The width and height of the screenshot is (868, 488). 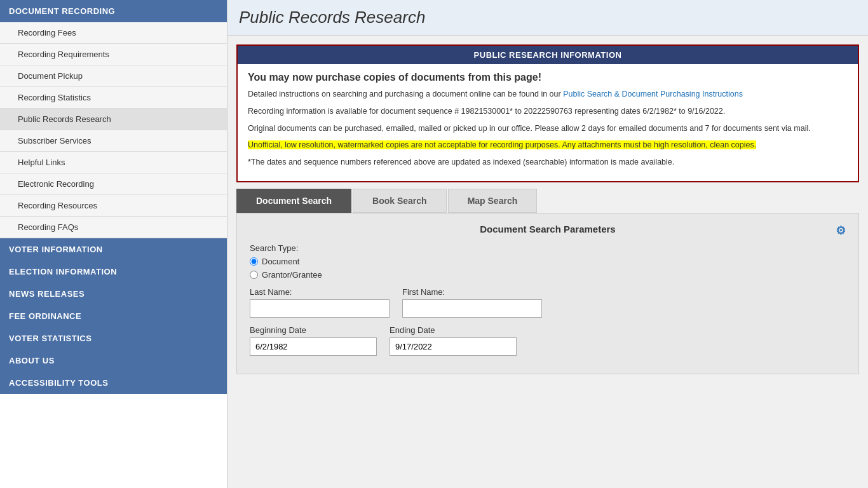 What do you see at coordinates (472, 309) in the screenshot?
I see `first-name-input` at bounding box center [472, 309].